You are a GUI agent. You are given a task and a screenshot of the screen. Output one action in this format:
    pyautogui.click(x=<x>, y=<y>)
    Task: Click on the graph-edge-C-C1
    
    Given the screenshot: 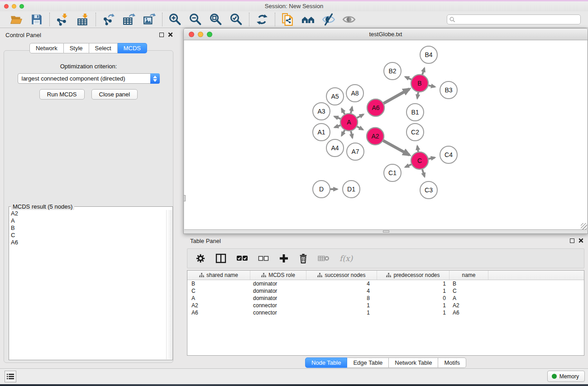 What is the action you would take?
    pyautogui.click(x=408, y=166)
    